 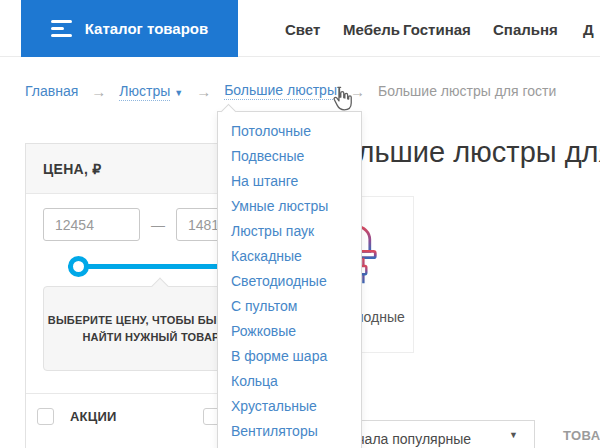 What do you see at coordinates (296, 156) in the screenshot?
I see `dropdown-item: Подвесные` at bounding box center [296, 156].